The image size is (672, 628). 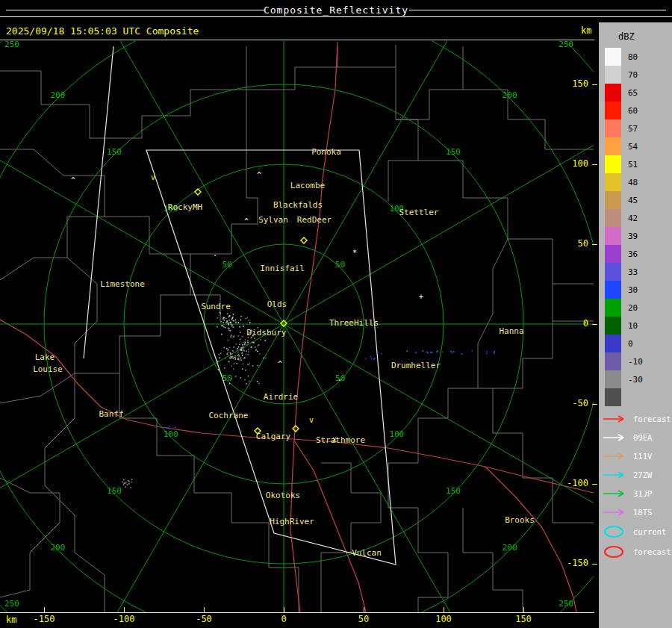 I want to click on legend-label: 09EA, so click(x=642, y=438).